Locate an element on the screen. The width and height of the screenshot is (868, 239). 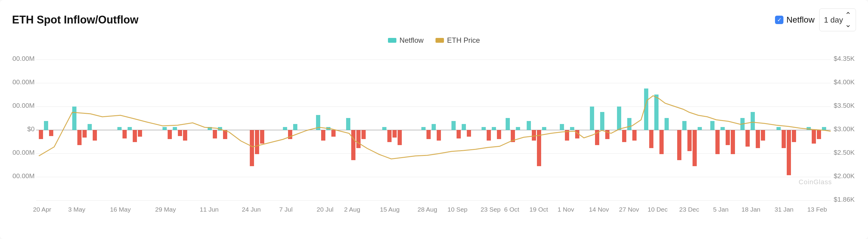
svg-text: 3 May is located at coordinates (77, 209).